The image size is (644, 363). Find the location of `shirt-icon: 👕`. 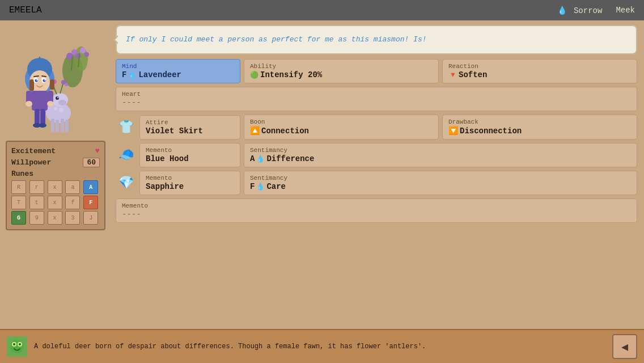

shirt-icon: 👕 is located at coordinates (126, 127).